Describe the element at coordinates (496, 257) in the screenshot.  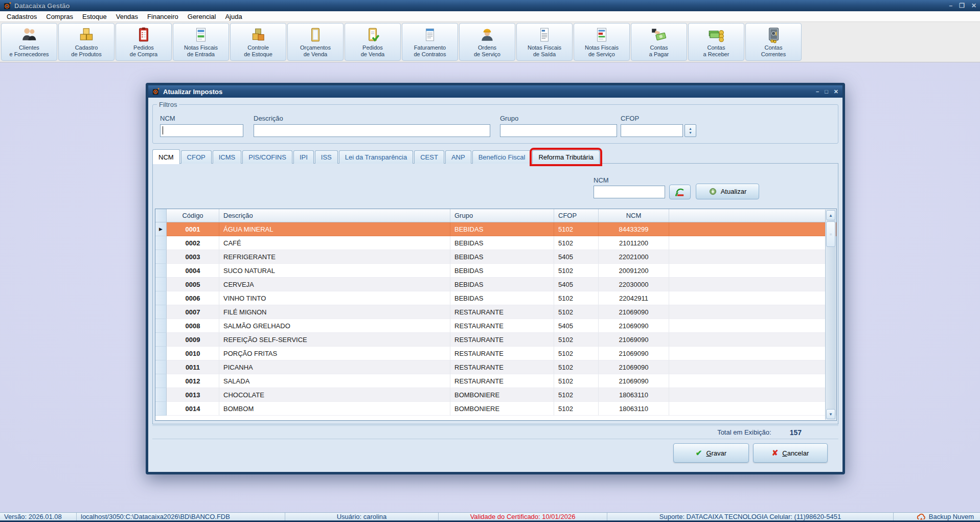
I see `table-row: 0003REFRIGERANTEBEBIDAS540522021000` at that location.